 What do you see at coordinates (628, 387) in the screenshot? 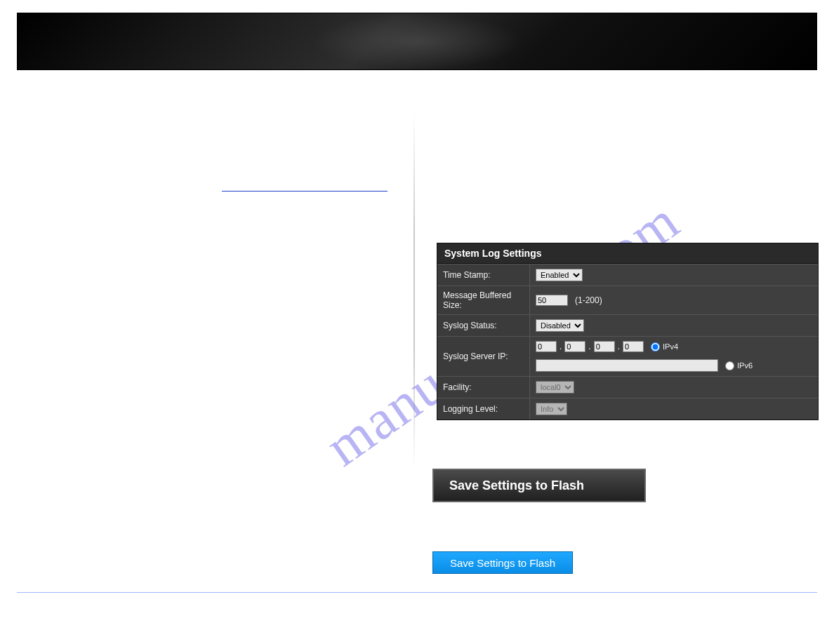
I see `row-facility: Facility: local0` at bounding box center [628, 387].